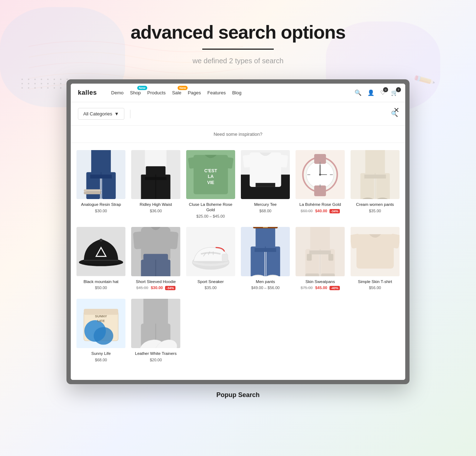 Image resolution: width=476 pixels, height=456 pixels. What do you see at coordinates (156, 354) in the screenshot?
I see `product-name-14: Leather White Trainers` at bounding box center [156, 354].